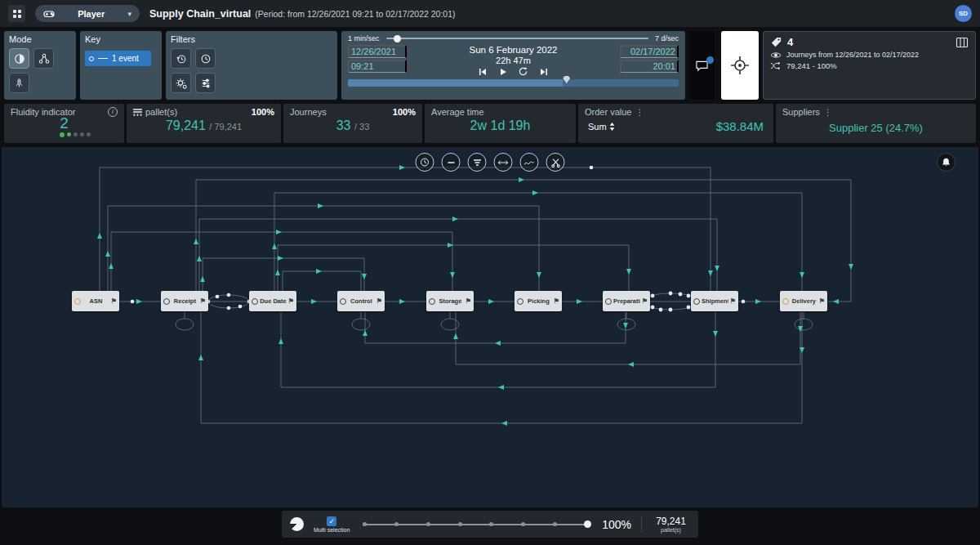 The width and height of the screenshot is (980, 545). I want to click on flow-node-picking: Picking⚑, so click(538, 301).